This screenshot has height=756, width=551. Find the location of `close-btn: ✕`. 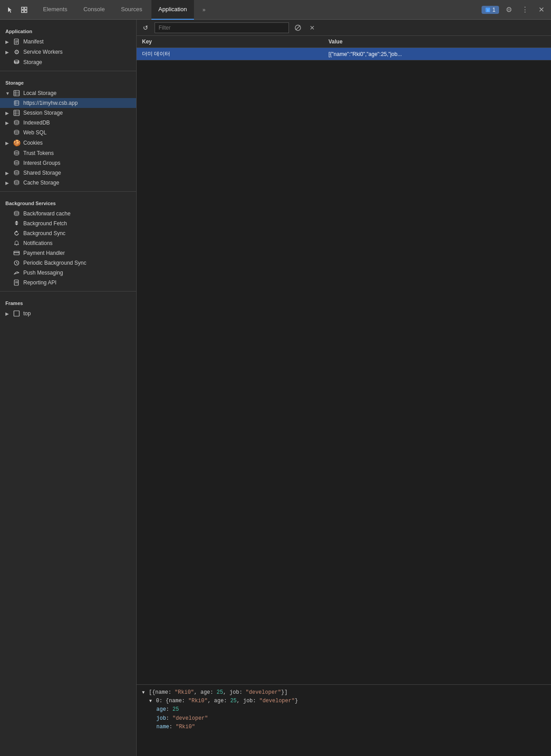

close-btn: ✕ is located at coordinates (541, 10).